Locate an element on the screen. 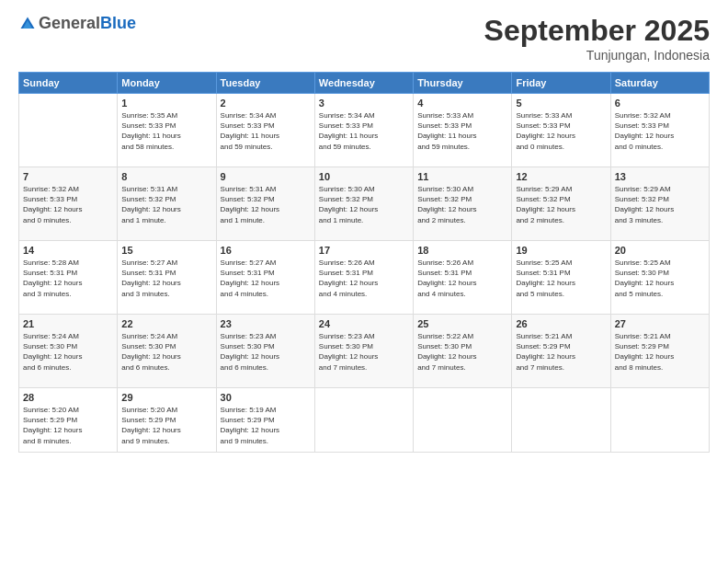 The image size is (728, 563). day-number: 25 is located at coordinates (462, 324).